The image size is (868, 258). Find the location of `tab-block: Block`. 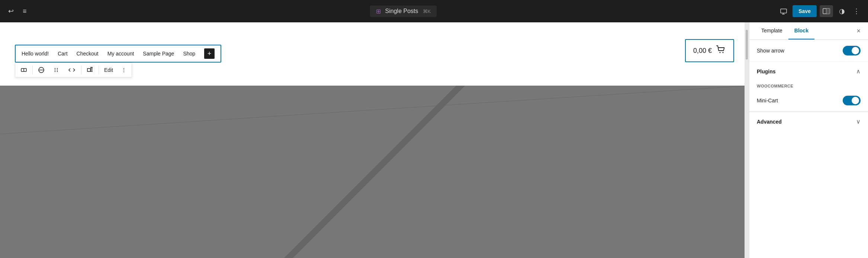

tab-block: Block is located at coordinates (801, 31).